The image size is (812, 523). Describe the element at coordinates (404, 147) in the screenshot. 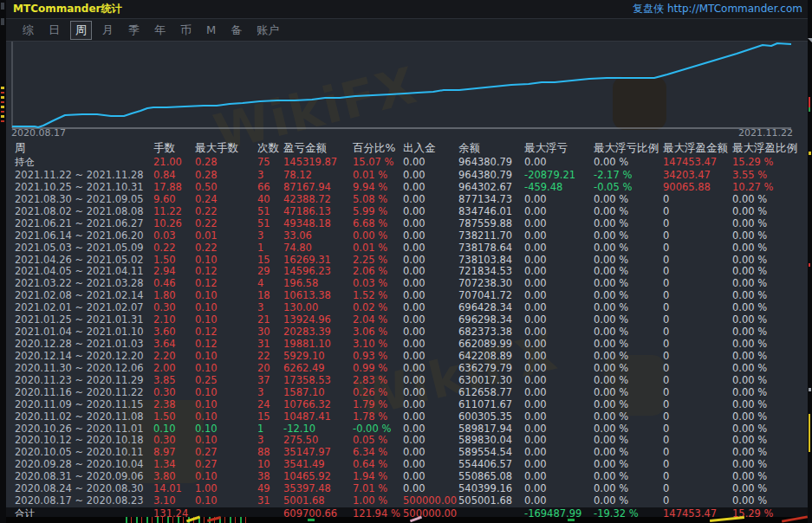

I see `table-header-row: 周手数最大手数次数盈亏金额百分比%出入金余额最大浮亏最大浮亏比例最大浮盈金额最大…` at that location.